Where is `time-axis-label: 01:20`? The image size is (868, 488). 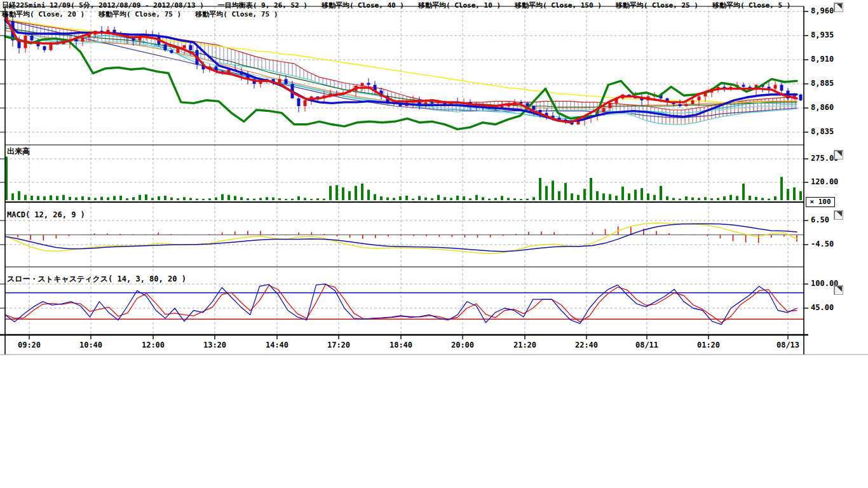
time-axis-label: 01:20 is located at coordinates (709, 345).